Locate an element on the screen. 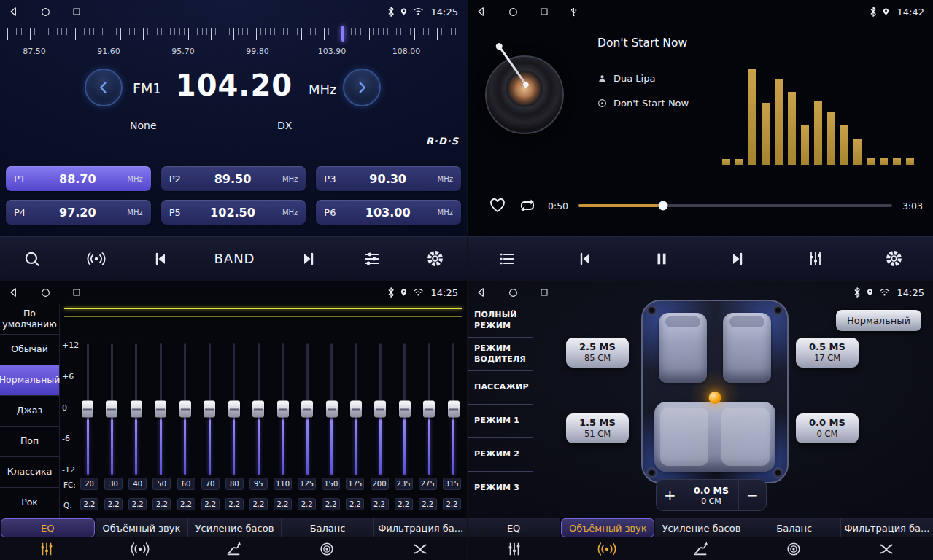 The image size is (933, 560). next-track-icon is located at coordinates (738, 259).